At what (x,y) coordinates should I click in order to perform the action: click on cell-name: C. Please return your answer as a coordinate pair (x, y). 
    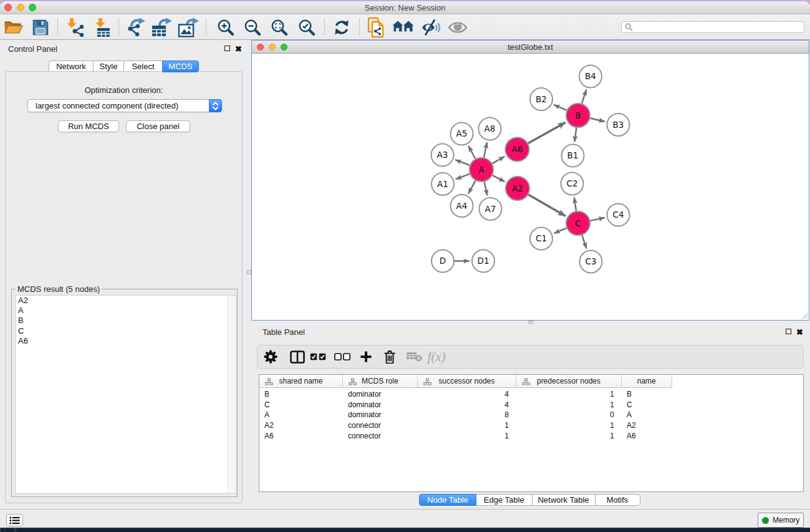
    Looking at the image, I should click on (647, 405).